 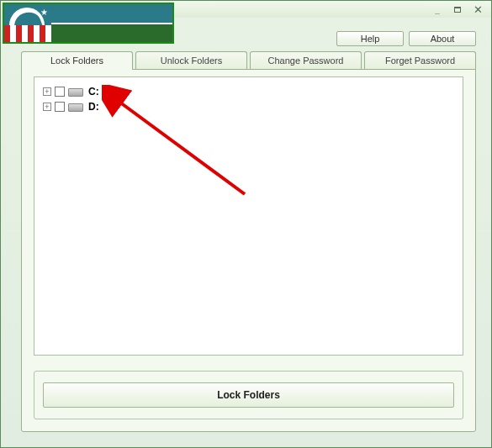 What do you see at coordinates (249, 395) in the screenshot?
I see `action-area: Lock Folders` at bounding box center [249, 395].